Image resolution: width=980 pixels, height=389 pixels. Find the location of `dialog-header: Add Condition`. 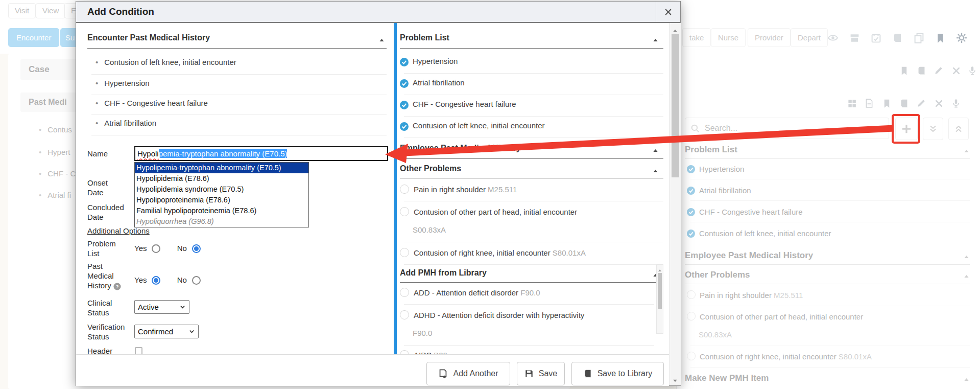

dialog-header: Add Condition is located at coordinates (378, 12).